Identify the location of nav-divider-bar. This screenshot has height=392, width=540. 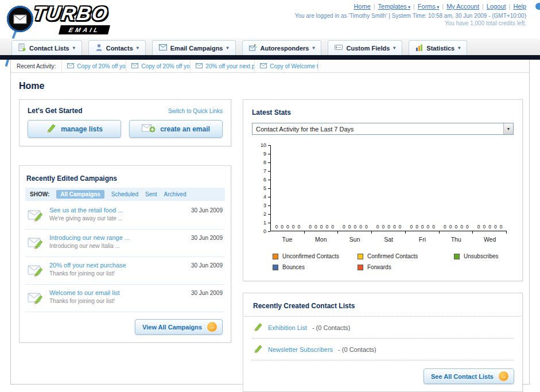
(270, 57).